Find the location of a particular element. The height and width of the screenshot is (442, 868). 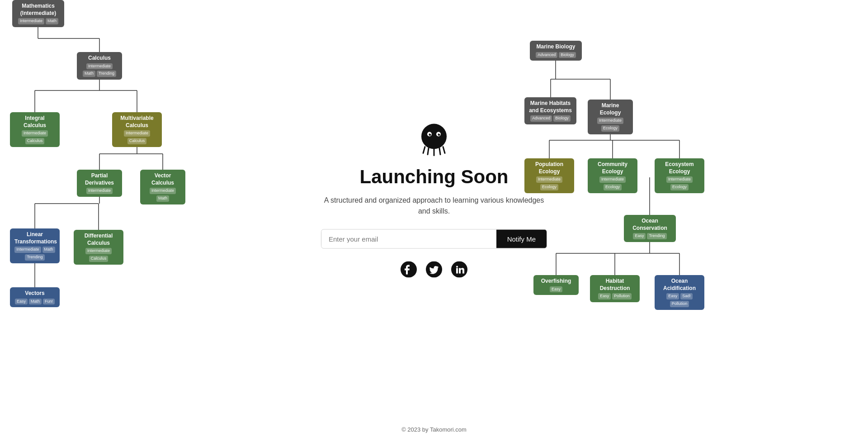

node-calculus: Calculus Intermediate Math Trending is located at coordinates (99, 66).